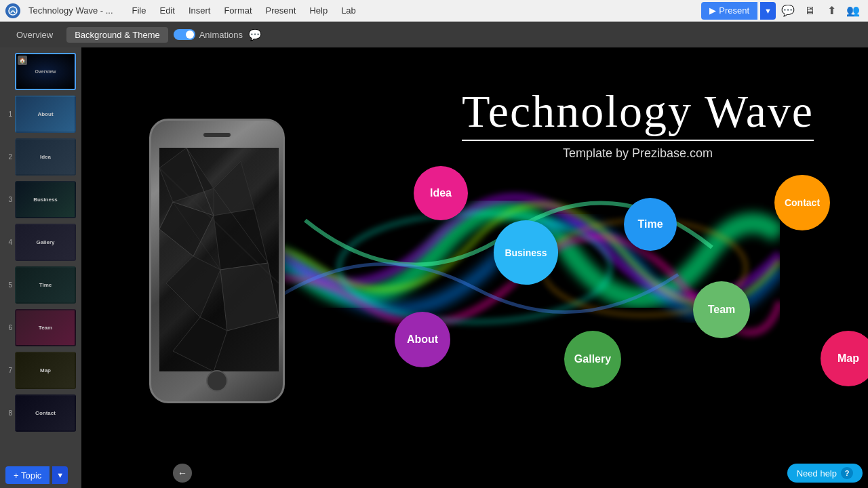 The width and height of the screenshot is (868, 488). I want to click on help-circle-icon: ?, so click(847, 473).